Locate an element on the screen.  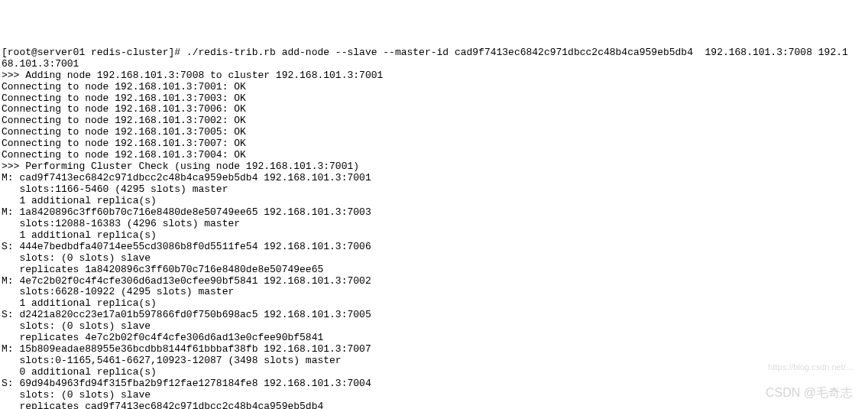
terminal-line: replicates 4e7c2b02f0c4f4cfe306d6ad13e0c… is located at coordinates (434, 338).